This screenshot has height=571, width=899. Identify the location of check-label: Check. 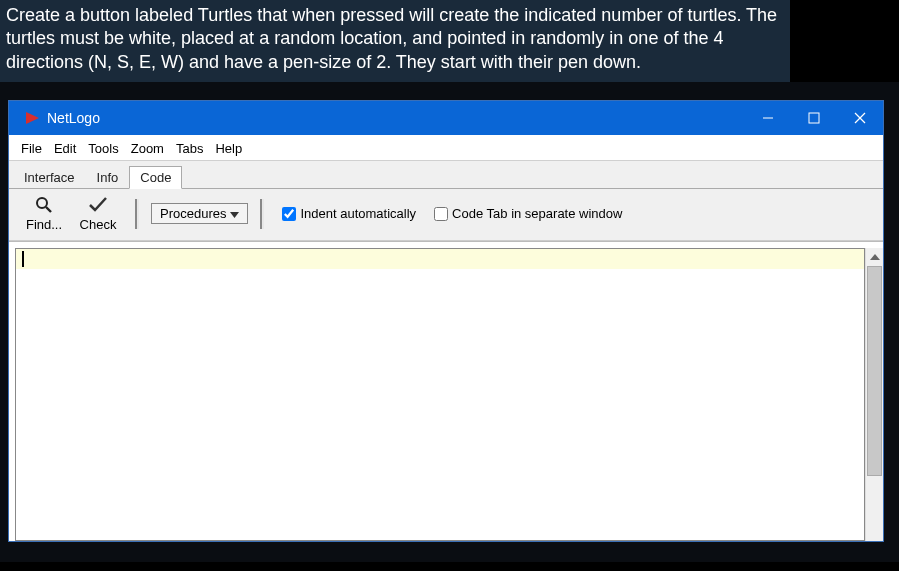
(98, 224).